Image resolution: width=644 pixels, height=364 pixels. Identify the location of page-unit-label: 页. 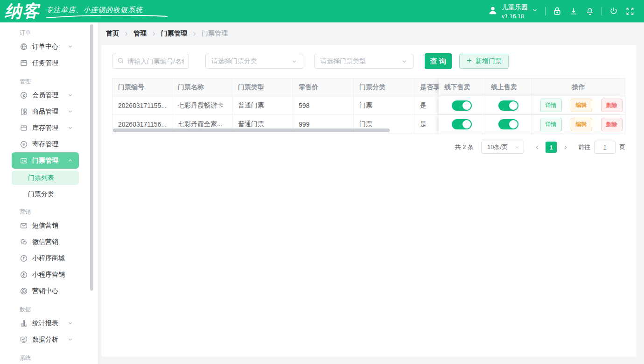
(623, 147).